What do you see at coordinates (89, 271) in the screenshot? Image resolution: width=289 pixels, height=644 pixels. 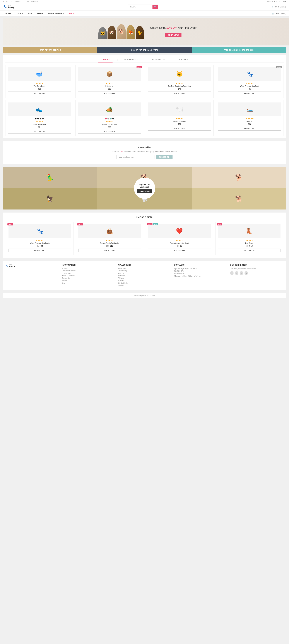 I see `footer-delivery: Delivery Information` at bounding box center [89, 271].